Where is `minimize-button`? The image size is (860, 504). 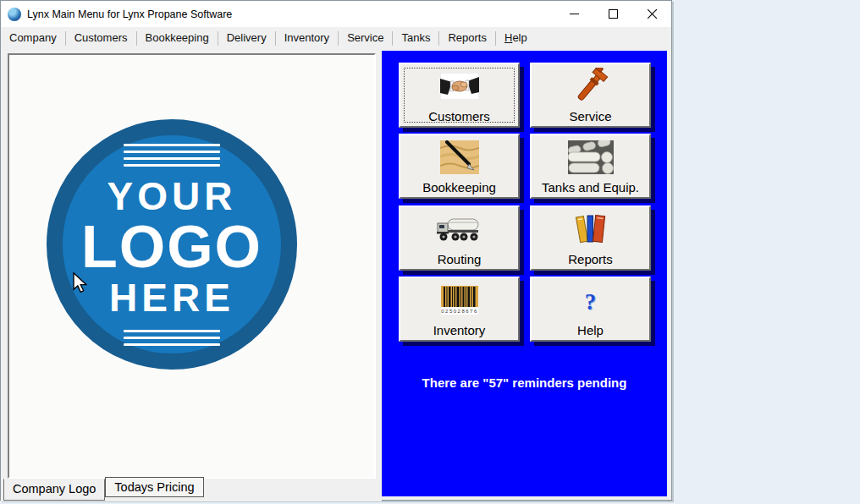 minimize-button is located at coordinates (574, 14).